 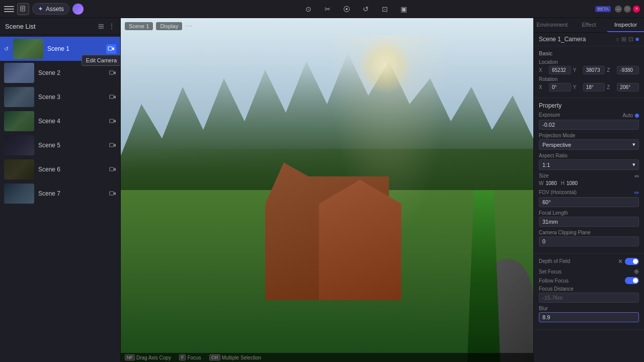 I want to click on aspect-ratio-label: Aspect Ratio, so click(x=589, y=156).